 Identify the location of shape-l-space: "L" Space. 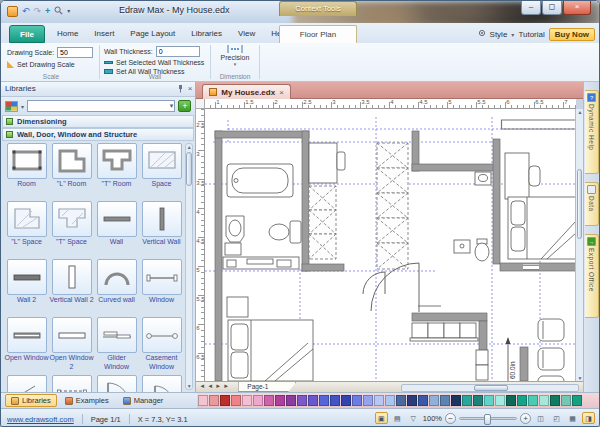
(26, 230).